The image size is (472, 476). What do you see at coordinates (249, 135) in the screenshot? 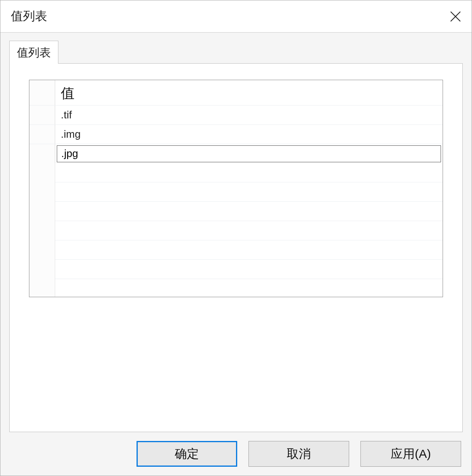
I see `grid-cell: .img` at bounding box center [249, 135].